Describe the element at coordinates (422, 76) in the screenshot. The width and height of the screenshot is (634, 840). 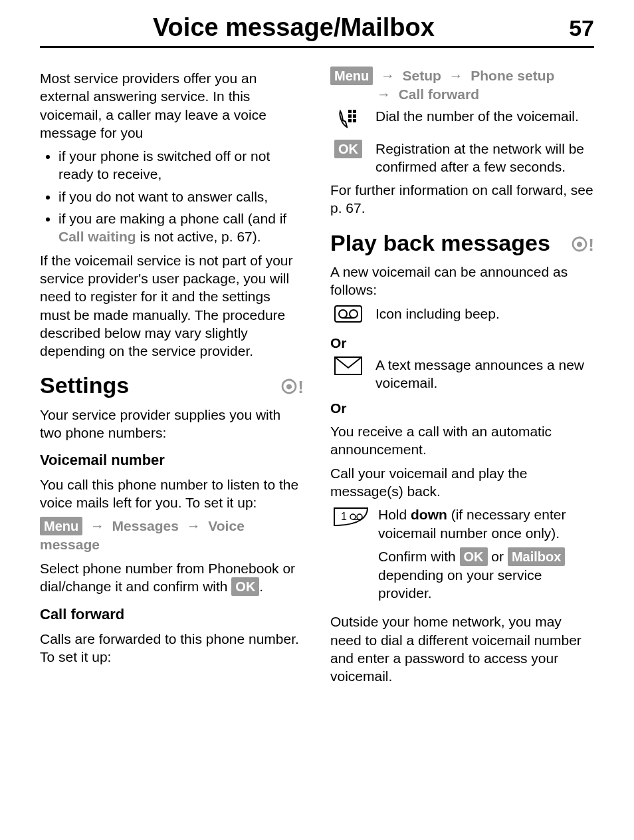
I see `nav-setup: Setup` at that location.